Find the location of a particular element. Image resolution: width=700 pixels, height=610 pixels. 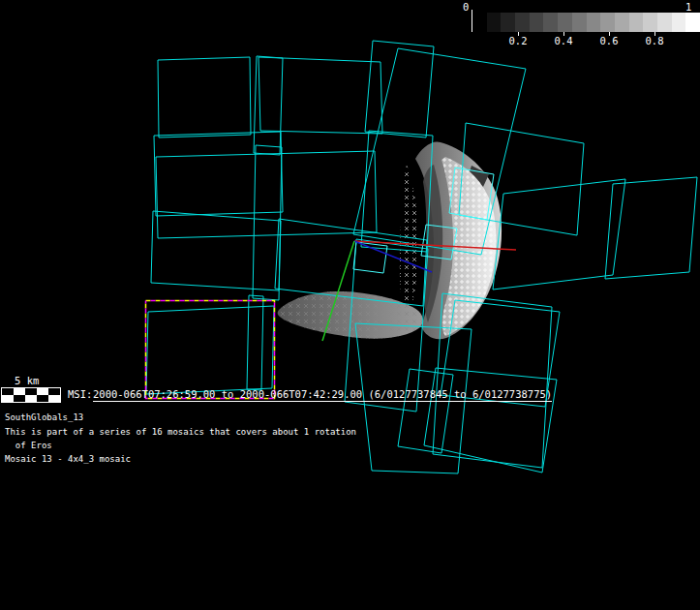

colorbar is located at coordinates (587, 22).